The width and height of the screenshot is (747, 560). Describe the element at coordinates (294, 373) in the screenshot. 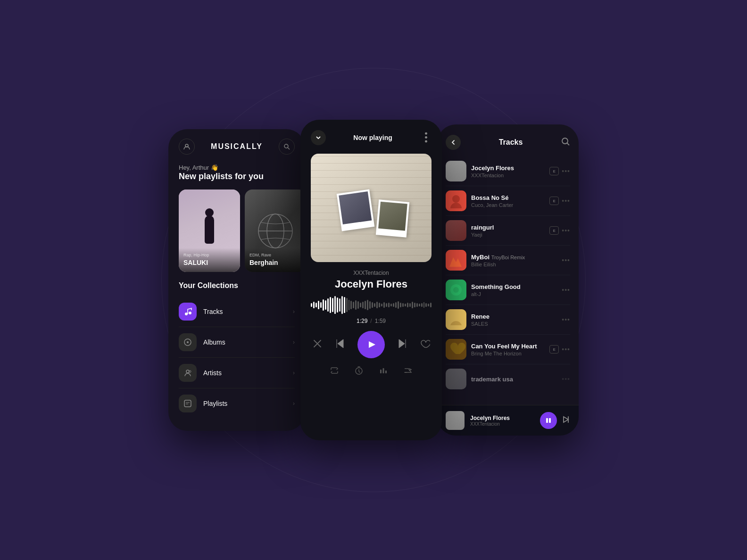

I see `artists-chevron: ›` at that location.